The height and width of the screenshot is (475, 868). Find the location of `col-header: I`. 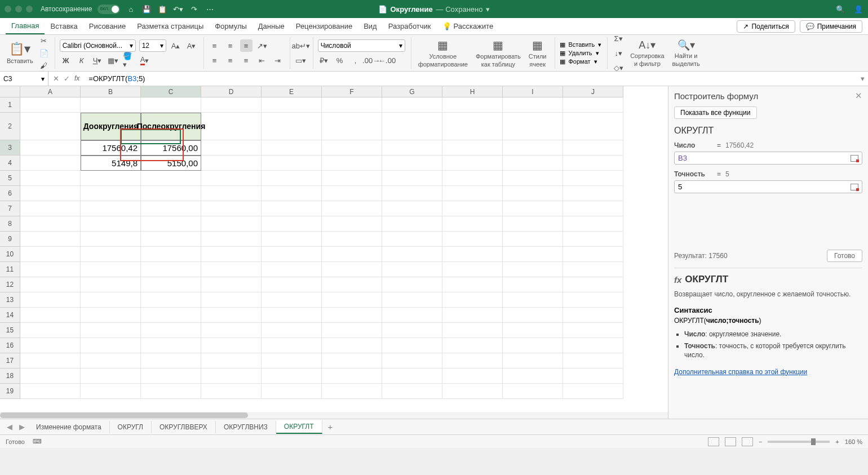

col-header: I is located at coordinates (533, 92).